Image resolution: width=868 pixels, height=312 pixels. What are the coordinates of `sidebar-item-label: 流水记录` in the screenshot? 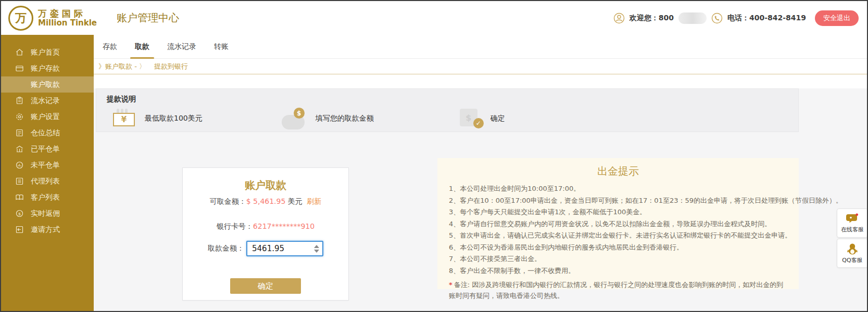 It's located at (45, 101).